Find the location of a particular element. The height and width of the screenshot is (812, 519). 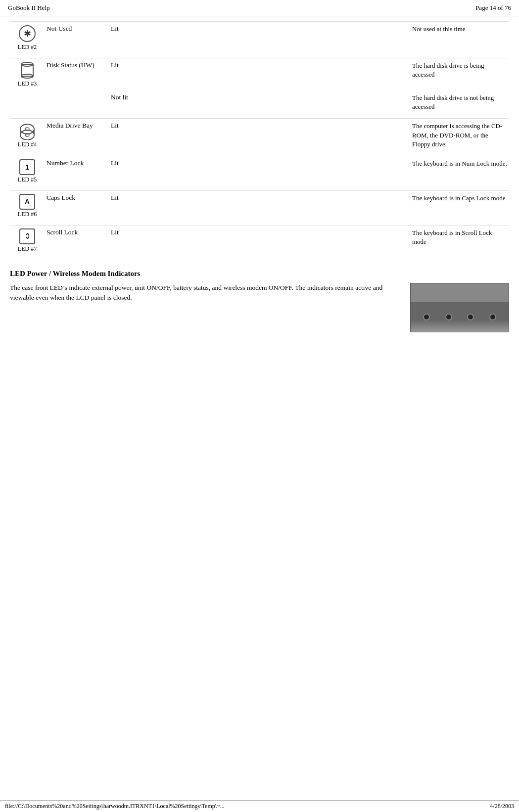

page-info: Page 14 of 76 is located at coordinates (493, 8).